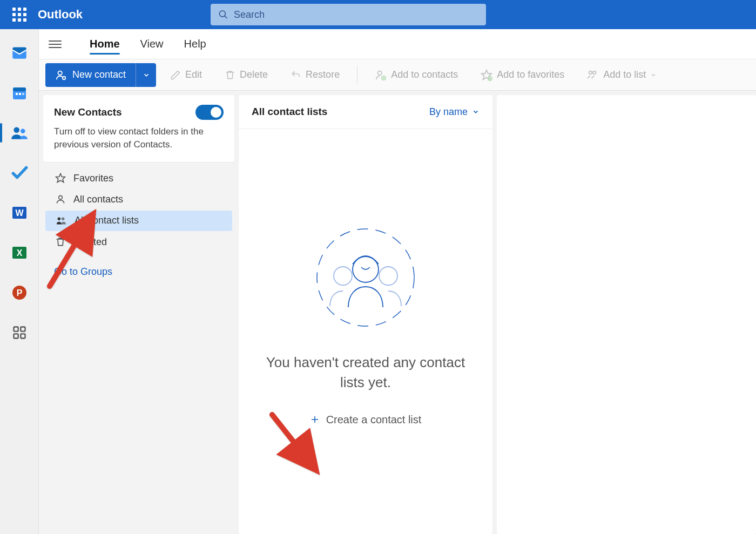 The width and height of the screenshot is (756, 534). Describe the element at coordinates (19, 53) in the screenshot. I see `rail-mail` at that location.